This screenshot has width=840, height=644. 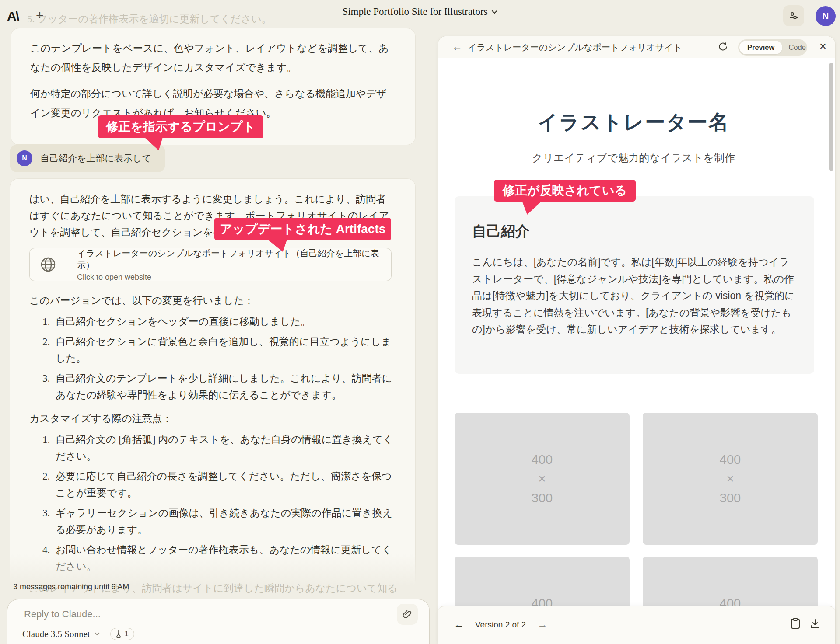 I want to click on version-label: Version 2 of 2, so click(x=500, y=625).